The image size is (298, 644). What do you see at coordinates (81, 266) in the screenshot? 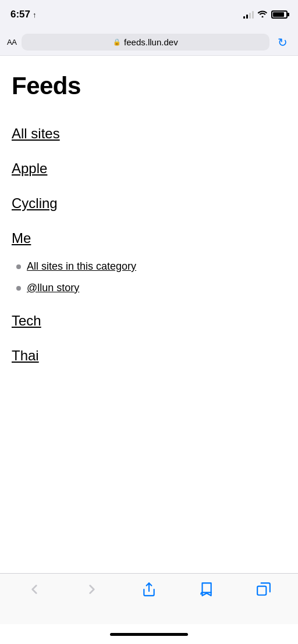
I see `sub-link-all-sites-category: All sites in this category` at bounding box center [81, 266].